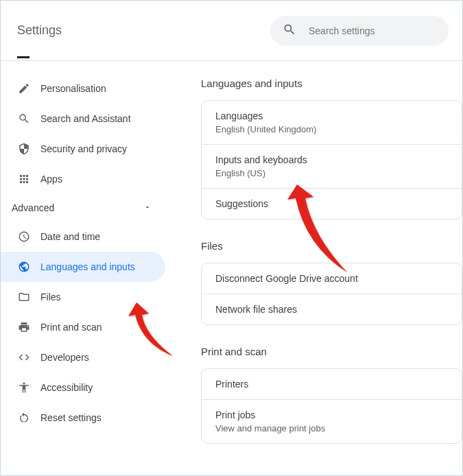 Image resolution: width=463 pixels, height=476 pixels. I want to click on shield-icon, so click(24, 149).